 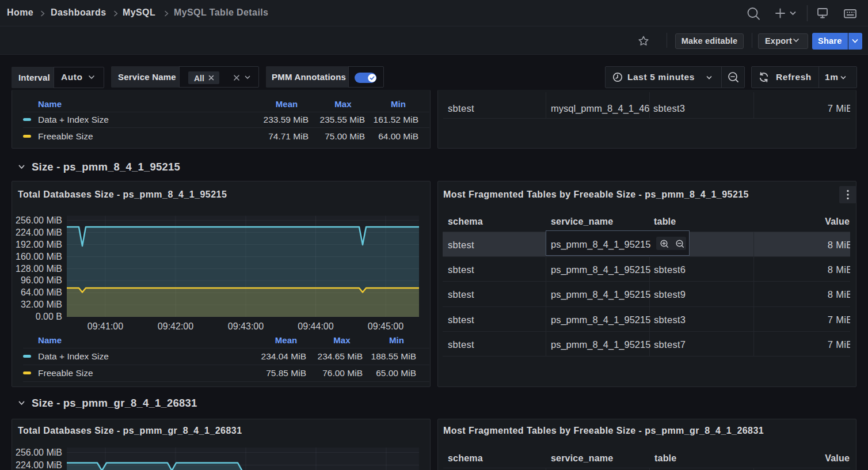 I want to click on svg-text: 09:42:00, so click(x=176, y=326).